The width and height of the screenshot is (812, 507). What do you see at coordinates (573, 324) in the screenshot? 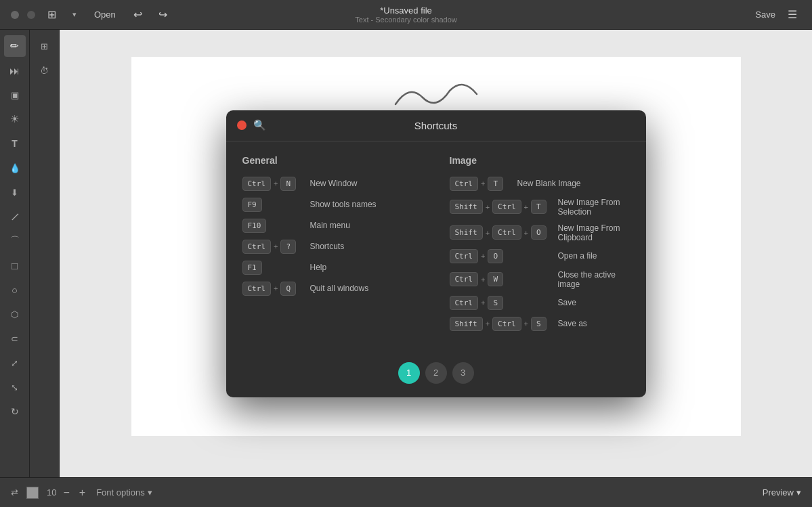
I see `shortcut-label: Save as` at bounding box center [573, 324].